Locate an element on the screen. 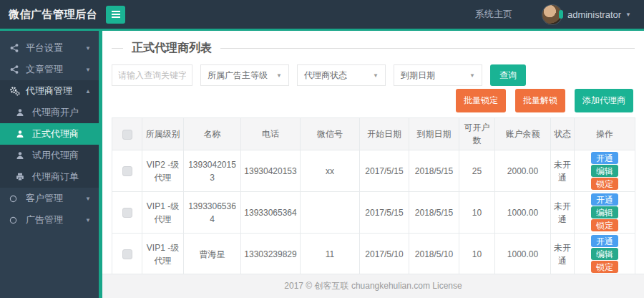 This screenshot has height=298, width=644. cell-phone: 13303239829 is located at coordinates (270, 254).